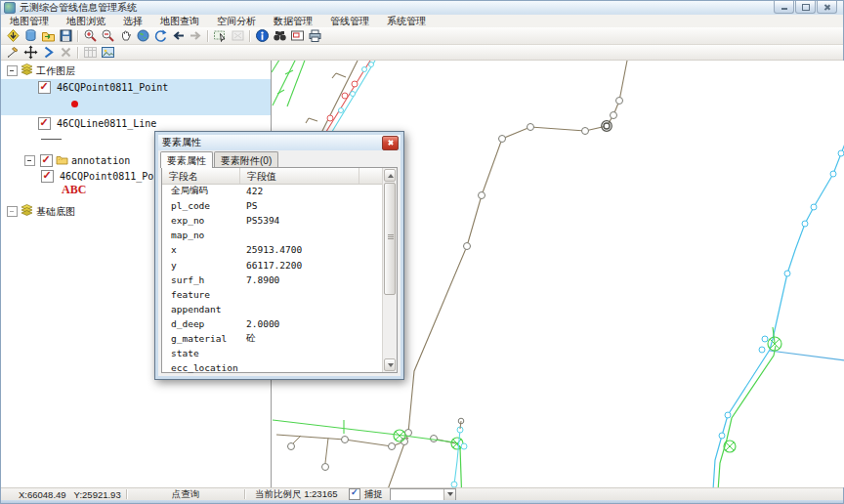  What do you see at coordinates (353, 98) in the screenshot?
I see `cyan-pipe-topleft` at bounding box center [353, 98].